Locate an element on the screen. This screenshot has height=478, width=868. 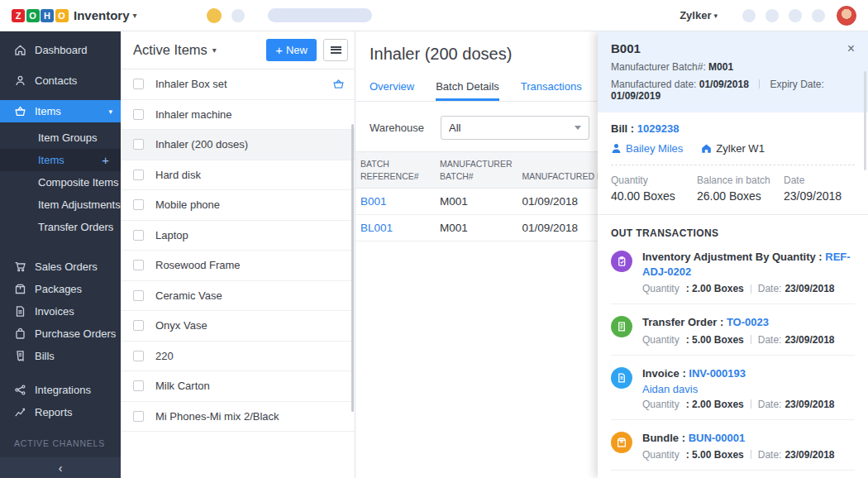
new-item-button: + New is located at coordinates (291, 50).